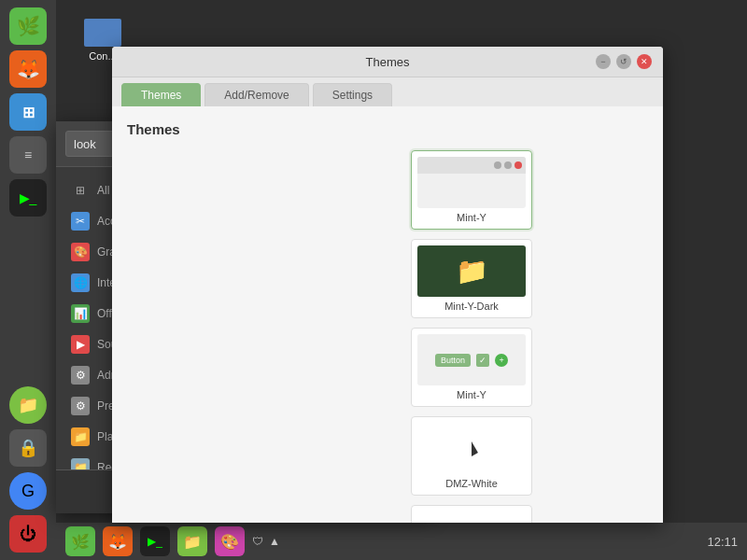 This screenshot has height=560, width=747. Describe the element at coordinates (472, 455) in the screenshot. I see `theme-item-dmz-white: DMZ-White` at that location.